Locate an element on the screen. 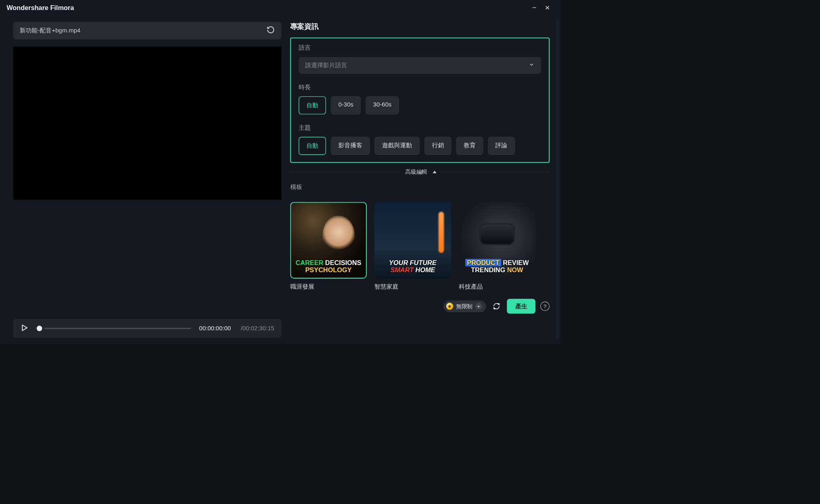  chevron-down-icon is located at coordinates (532, 66).